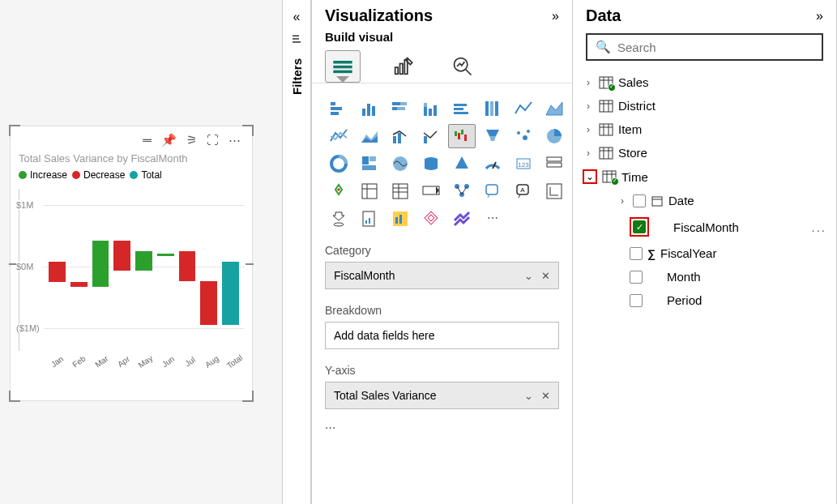  Describe the element at coordinates (493, 219) in the screenshot. I see `viz-type-37: ⋯` at that location.